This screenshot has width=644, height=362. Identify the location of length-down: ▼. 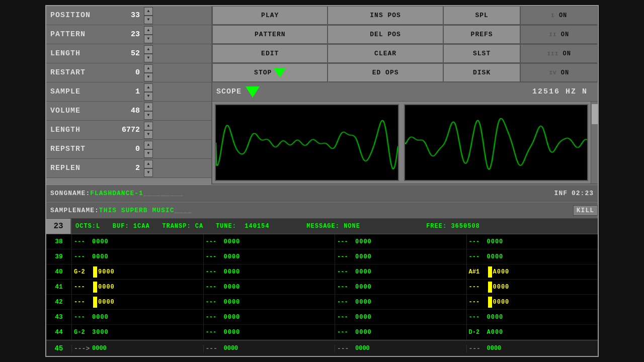
(148, 58).